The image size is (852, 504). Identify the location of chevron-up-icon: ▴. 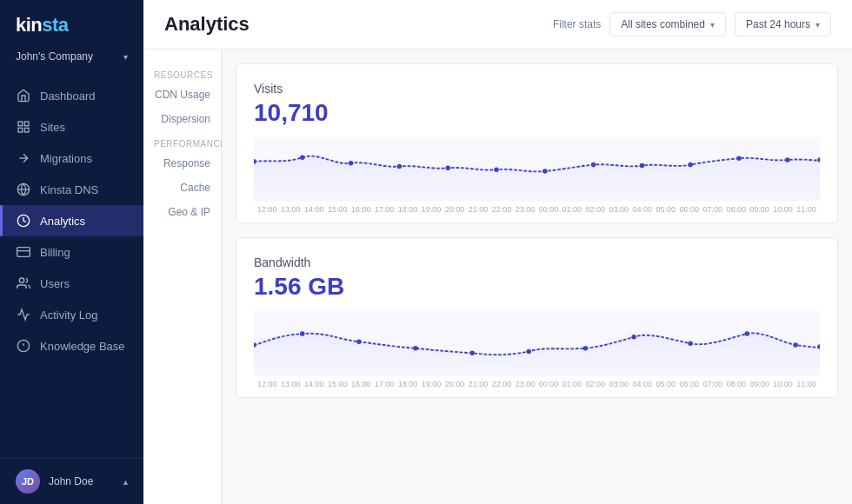
(125, 481).